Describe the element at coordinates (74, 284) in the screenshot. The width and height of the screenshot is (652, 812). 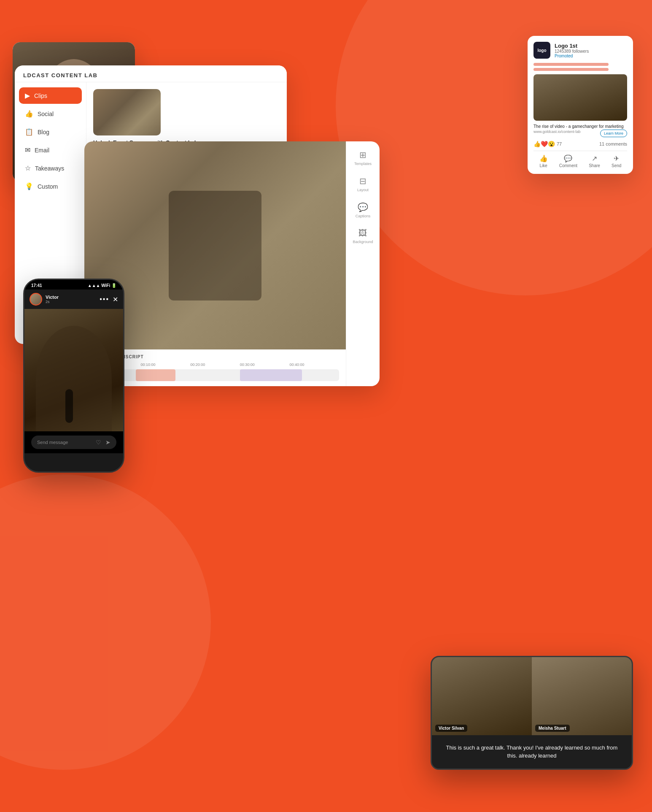
I see `mobile-status-bar: 17:41 ▲▲▲ WiFi 🔋` at that location.